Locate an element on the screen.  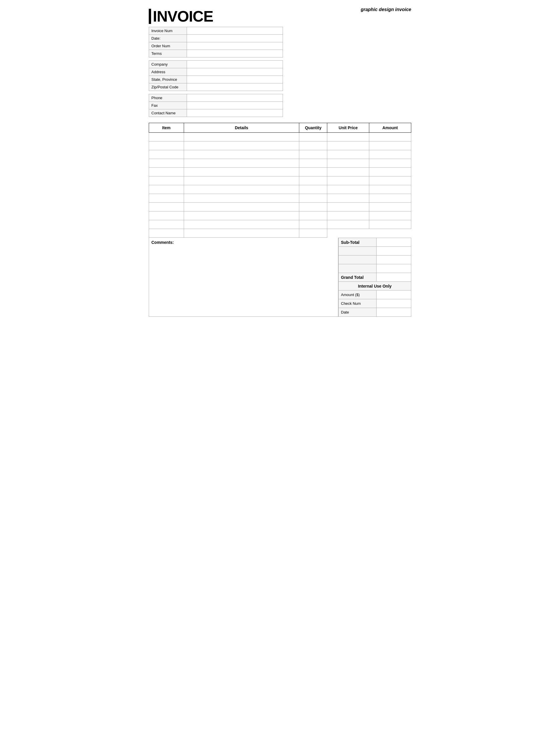
col-header-quantity: Quantity is located at coordinates (313, 128).